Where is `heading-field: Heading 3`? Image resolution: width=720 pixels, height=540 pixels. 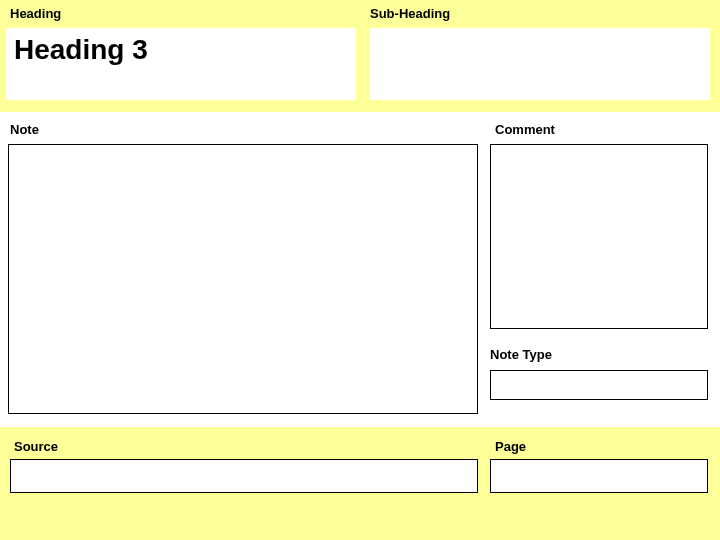
heading-field: Heading 3 is located at coordinates (181, 64).